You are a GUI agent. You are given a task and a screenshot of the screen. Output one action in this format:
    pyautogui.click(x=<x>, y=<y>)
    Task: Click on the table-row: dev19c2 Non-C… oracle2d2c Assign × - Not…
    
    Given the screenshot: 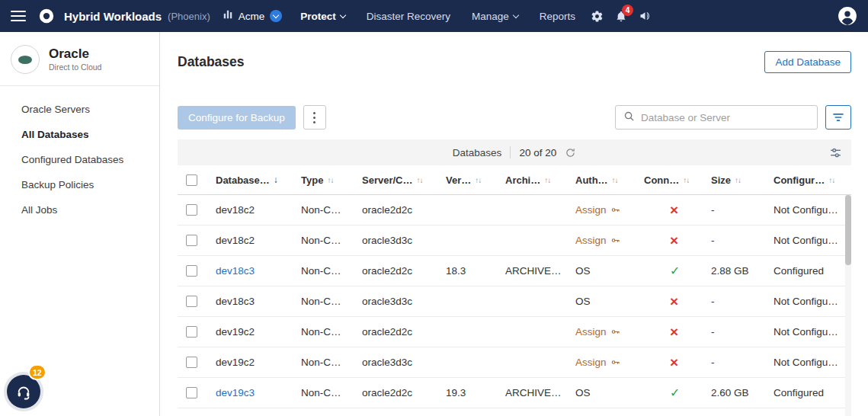 What is the action you would take?
    pyautogui.click(x=514, y=332)
    